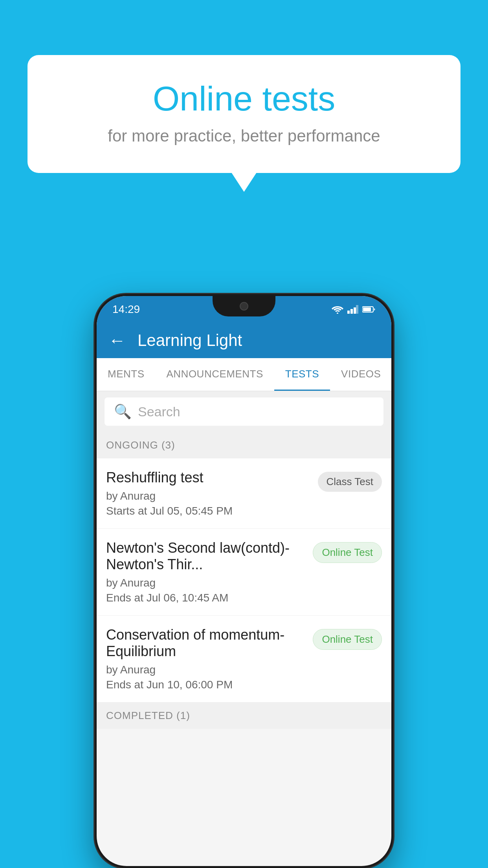 This screenshot has width=488, height=868. I want to click on ongoing-label: ONGOING (3), so click(141, 445).